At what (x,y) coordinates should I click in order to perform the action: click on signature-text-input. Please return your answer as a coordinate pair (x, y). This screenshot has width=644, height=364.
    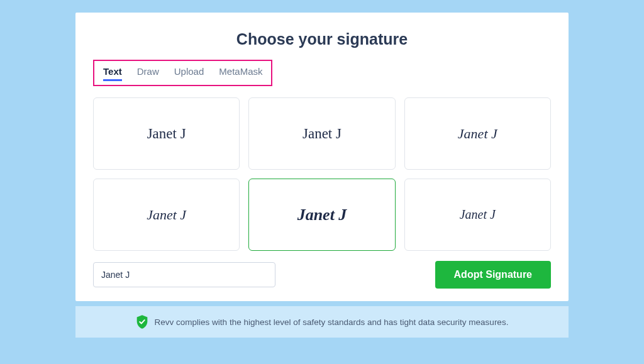
    Looking at the image, I should click on (184, 275).